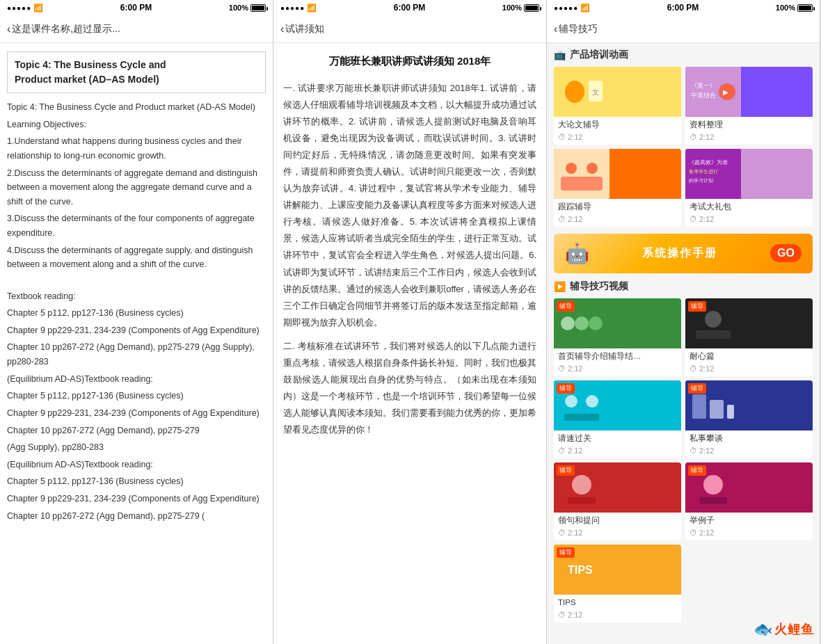  Describe the element at coordinates (410, 388) in the screenshot. I see `notice-text-2: 二. 考核标准在试讲环节，我们将对候选人的以下几点能力进行重点考核，请候选人根据…` at that location.